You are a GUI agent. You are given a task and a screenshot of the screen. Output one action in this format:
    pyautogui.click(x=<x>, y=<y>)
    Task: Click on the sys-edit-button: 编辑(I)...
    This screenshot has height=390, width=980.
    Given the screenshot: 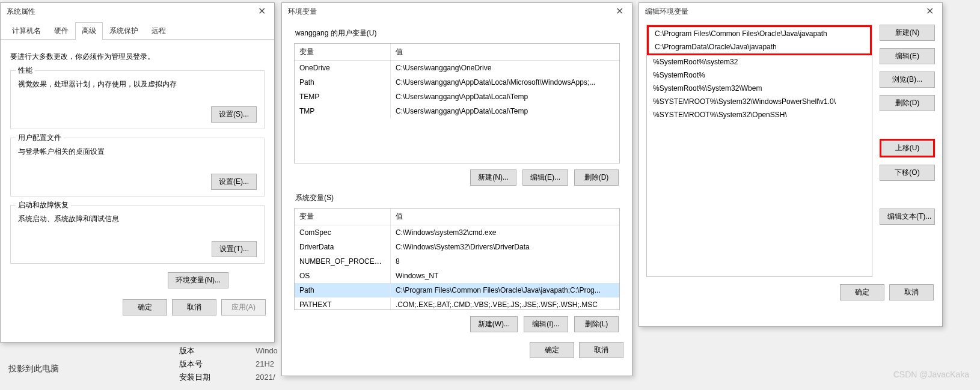 What is the action you would take?
    pyautogui.click(x=546, y=324)
    